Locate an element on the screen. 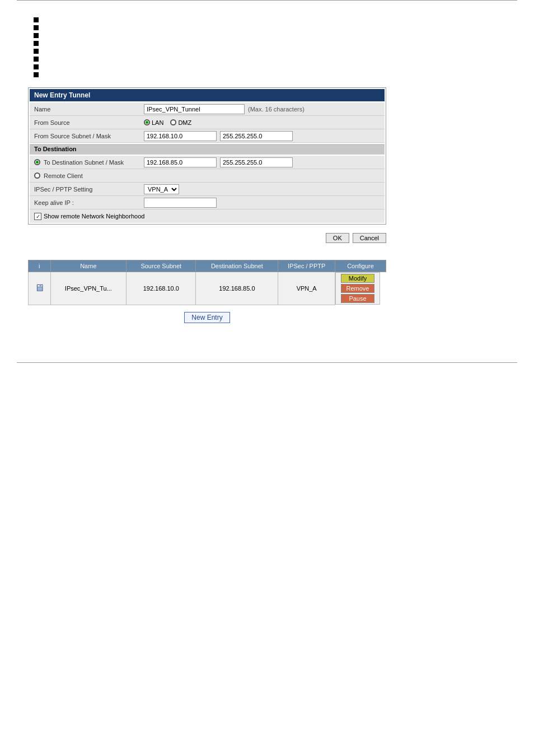 The height and width of the screenshot is (756, 534). from-source-subnet-value-cell is located at coordinates (263, 136).